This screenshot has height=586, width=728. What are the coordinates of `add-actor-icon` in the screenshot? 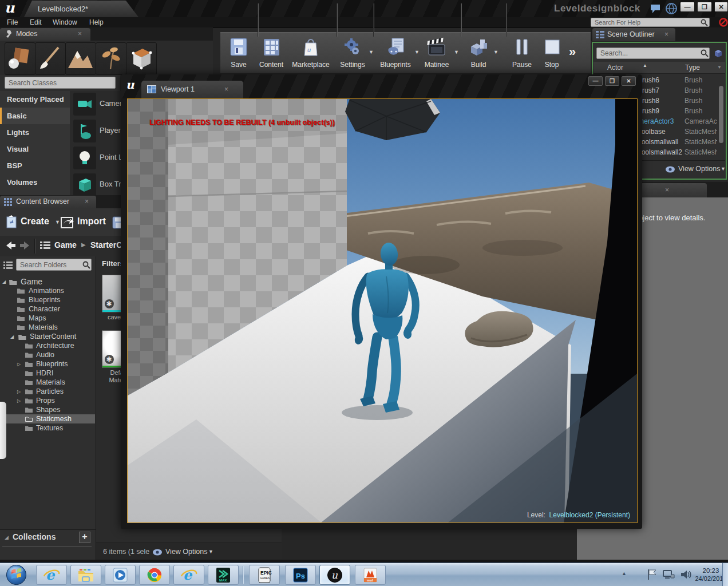 It's located at (718, 54).